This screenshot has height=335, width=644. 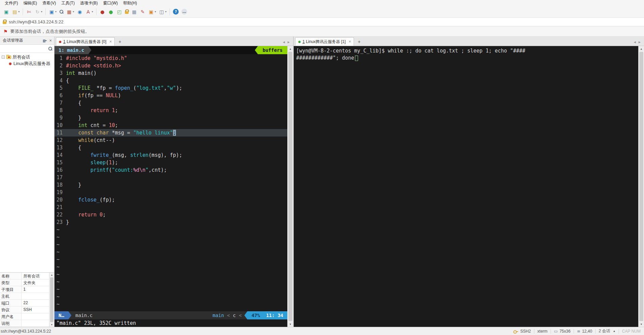 What do you see at coordinates (579, 331) in the screenshot?
I see `cursor-position-icon: ≡` at bounding box center [579, 331].